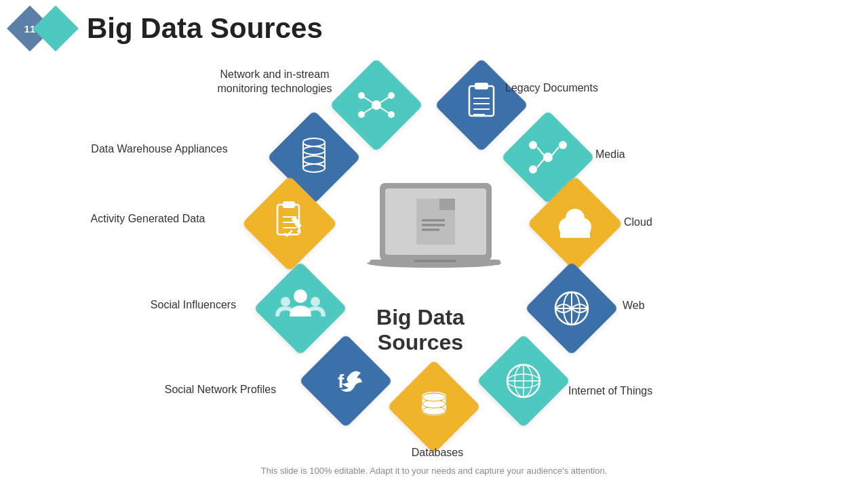 The width and height of the screenshot is (868, 488). I want to click on web-diamond-group, so click(572, 309).